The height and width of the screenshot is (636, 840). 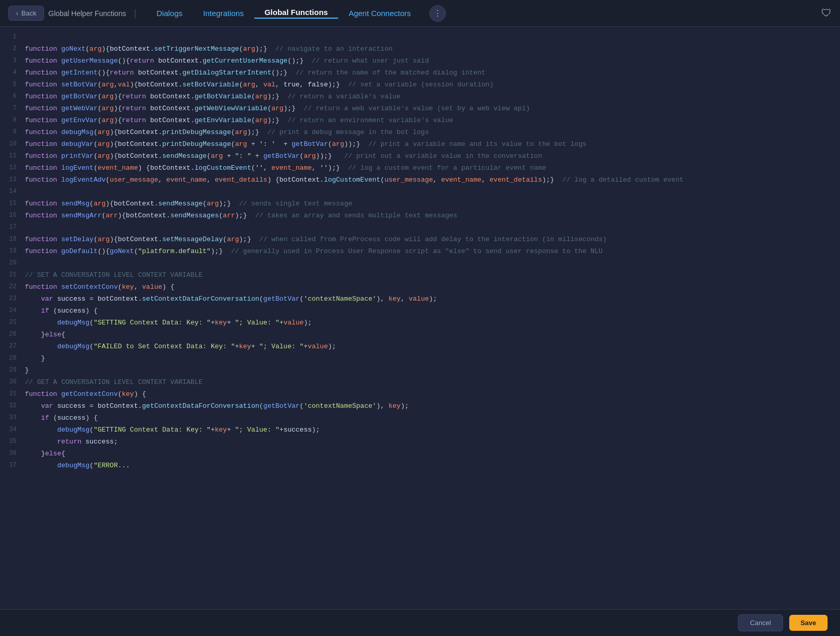 I want to click on code-line-10: 10 function debugVar(arg){botContext.pri…, so click(x=420, y=144).